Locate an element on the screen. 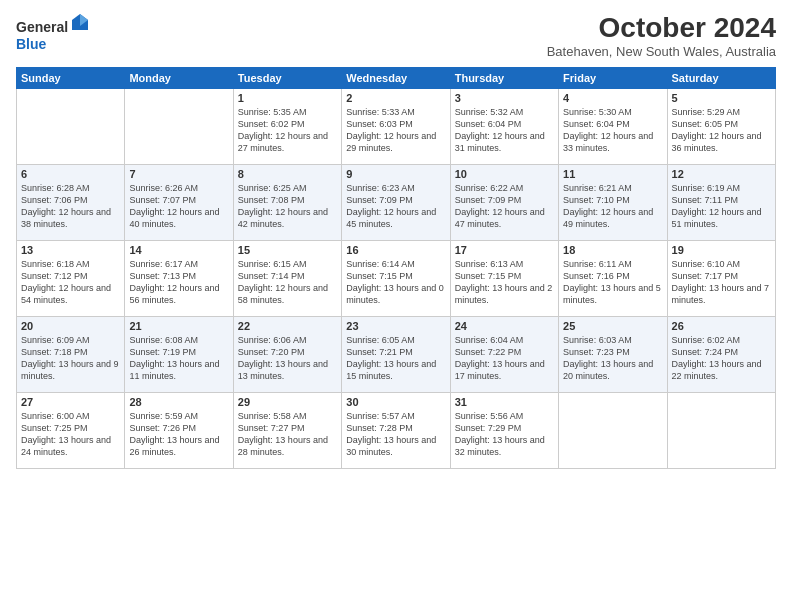 The image size is (792, 612). calendar-week-row: 27Sunrise: 6:00 AMSunset: 7:25 PMDayligh… is located at coordinates (396, 431).